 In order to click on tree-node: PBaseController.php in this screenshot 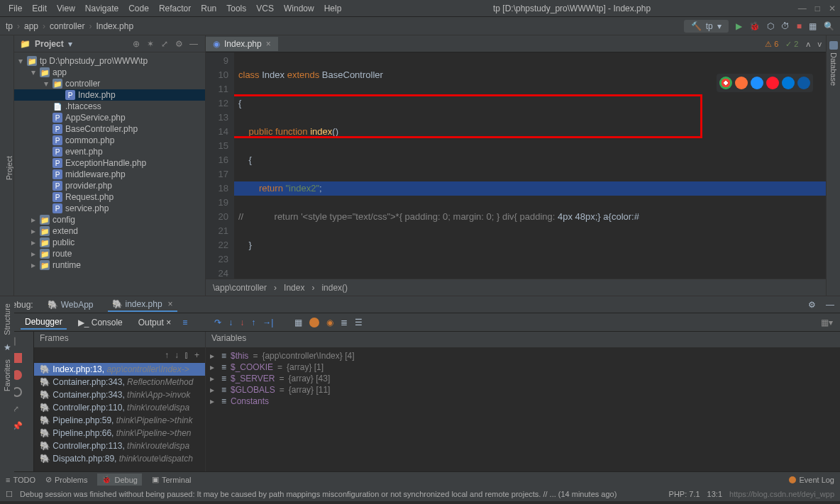, I will do `click(109, 129)`.